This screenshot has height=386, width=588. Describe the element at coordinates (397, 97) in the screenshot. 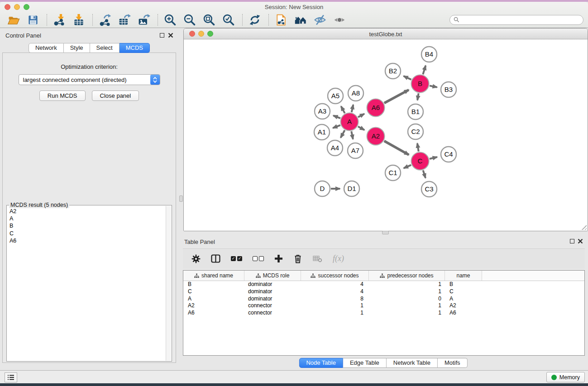

I see `graph-edge-A6-B` at that location.